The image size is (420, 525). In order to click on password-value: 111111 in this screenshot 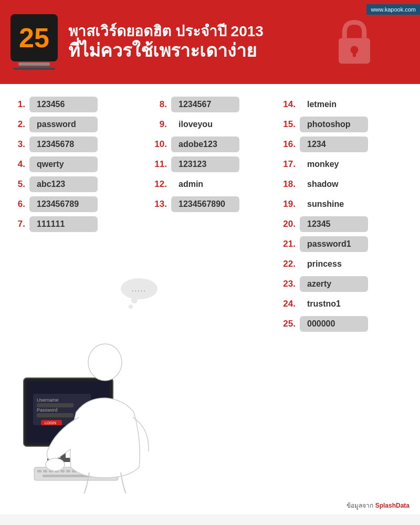, I will do `click(64, 224)`.